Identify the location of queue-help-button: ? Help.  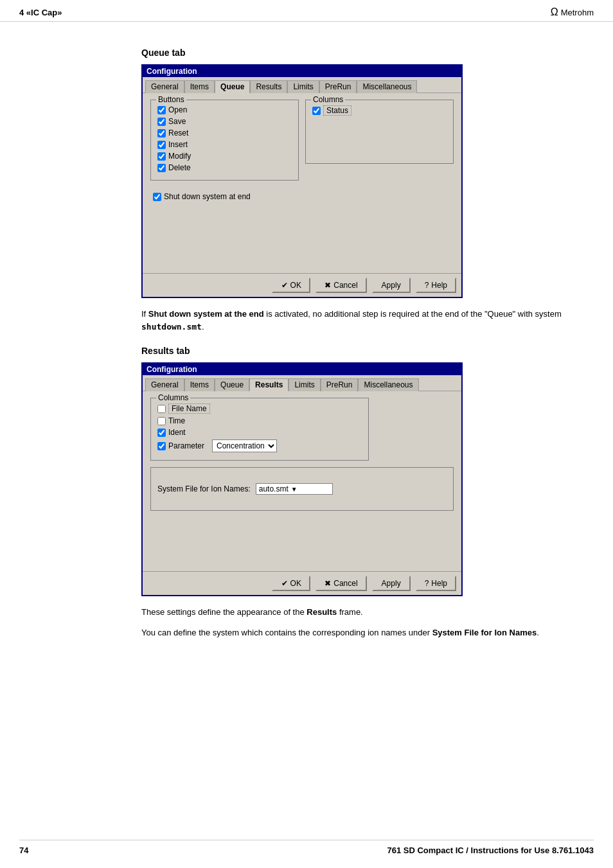
(436, 285).